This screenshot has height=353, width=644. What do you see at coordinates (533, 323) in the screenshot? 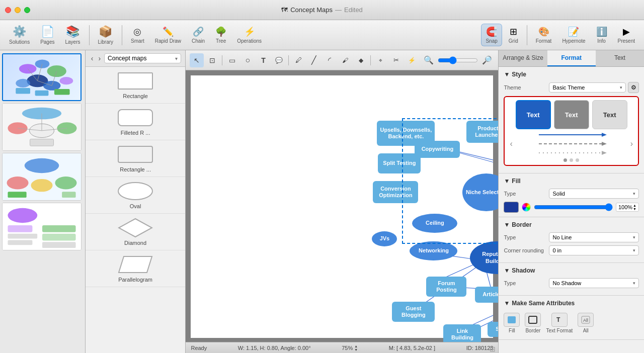
I see `make-same-border-button: Border` at bounding box center [533, 323].